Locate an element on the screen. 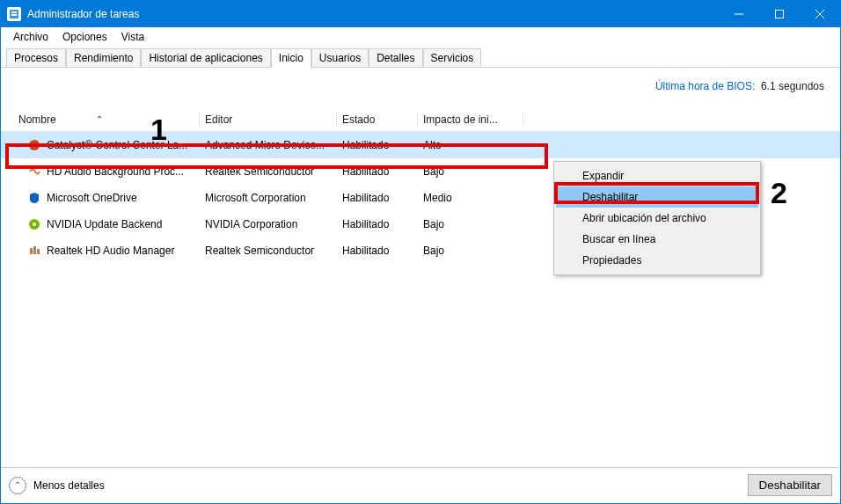 The width and height of the screenshot is (841, 504). col-impact: Impacto de ini... is located at coordinates (471, 120).